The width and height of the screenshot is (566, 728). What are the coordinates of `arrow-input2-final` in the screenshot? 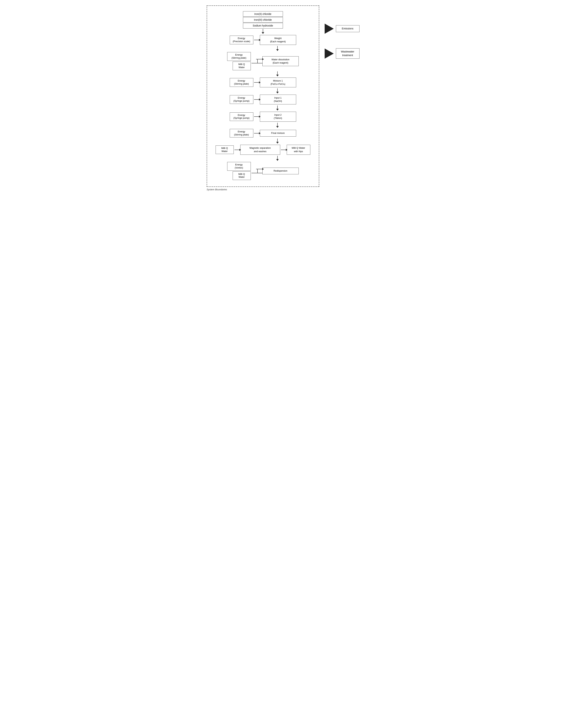 It's located at (277, 124).